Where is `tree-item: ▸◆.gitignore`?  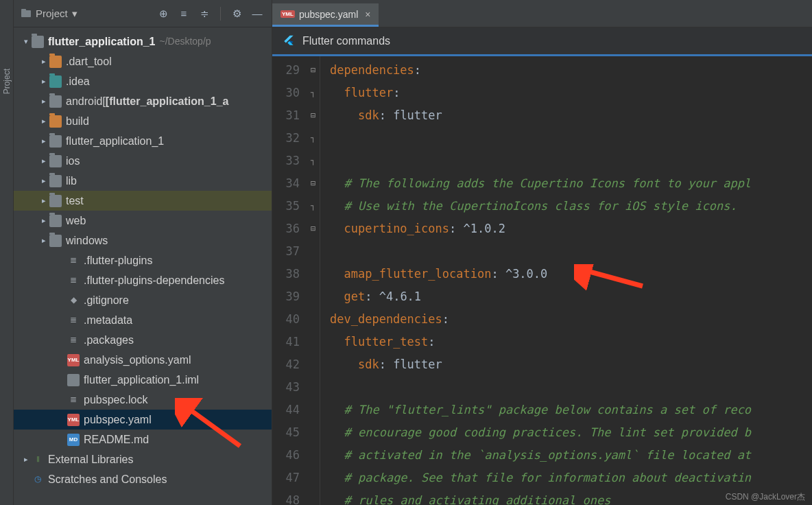 tree-item: ▸◆.gitignore is located at coordinates (143, 301).